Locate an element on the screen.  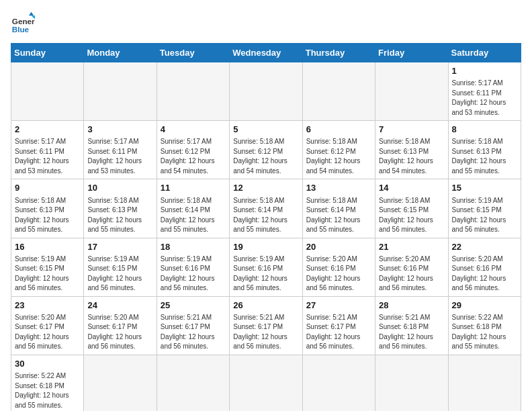
calendar-day-cell: 2Sunrise: 5:17 AMSunset: 6:11 PMDaylight… is located at coordinates (48, 150).